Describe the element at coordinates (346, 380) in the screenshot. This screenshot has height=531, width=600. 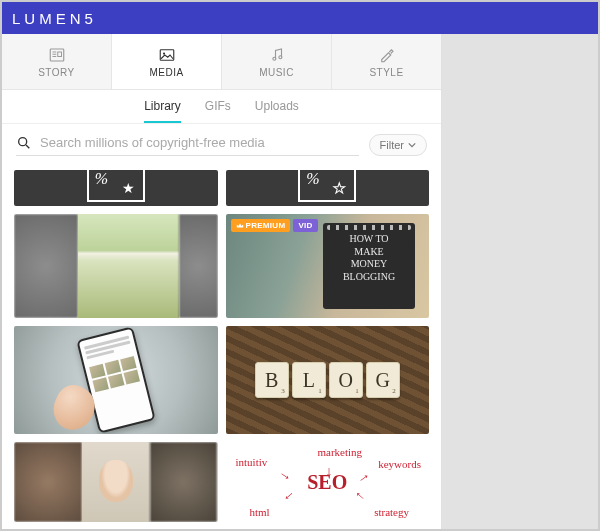
I see `scrabble-letter: O` at that location.